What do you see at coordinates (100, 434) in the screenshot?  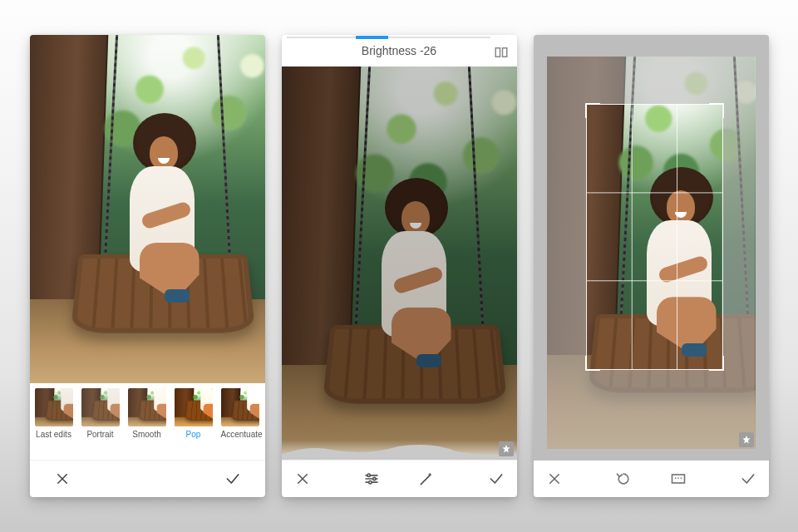 I see `filter-label: Portrait` at bounding box center [100, 434].